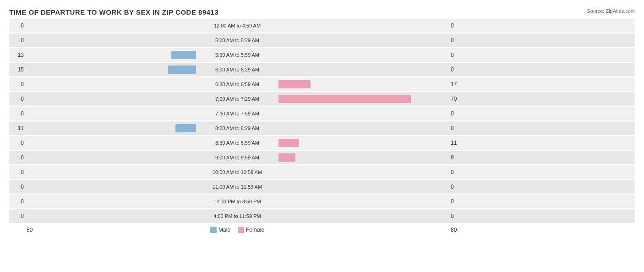 The width and height of the screenshot is (644, 272). What do you see at coordinates (322, 230) in the screenshot?
I see `bottom-row: 80 Male Female 80` at bounding box center [322, 230].